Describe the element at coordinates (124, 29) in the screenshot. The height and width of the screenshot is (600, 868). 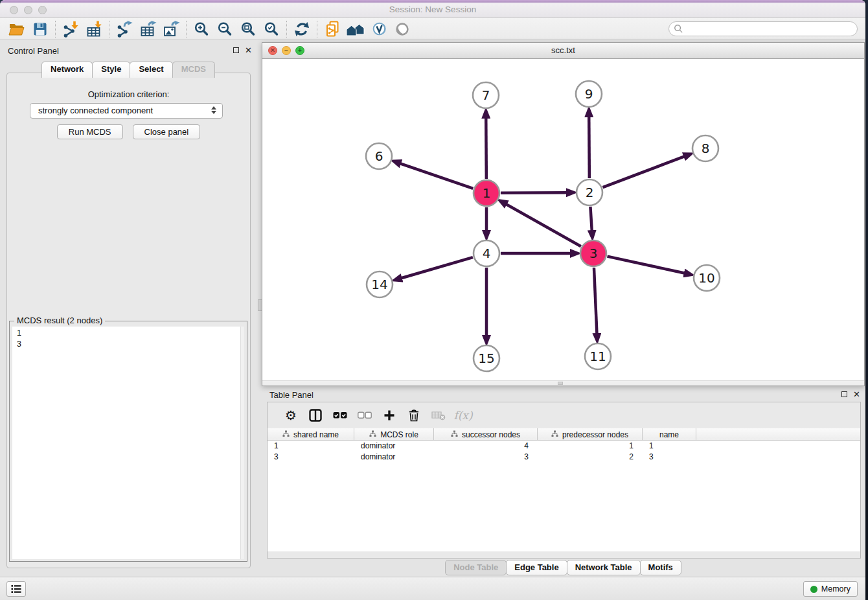
I see `export-network-icon` at that location.